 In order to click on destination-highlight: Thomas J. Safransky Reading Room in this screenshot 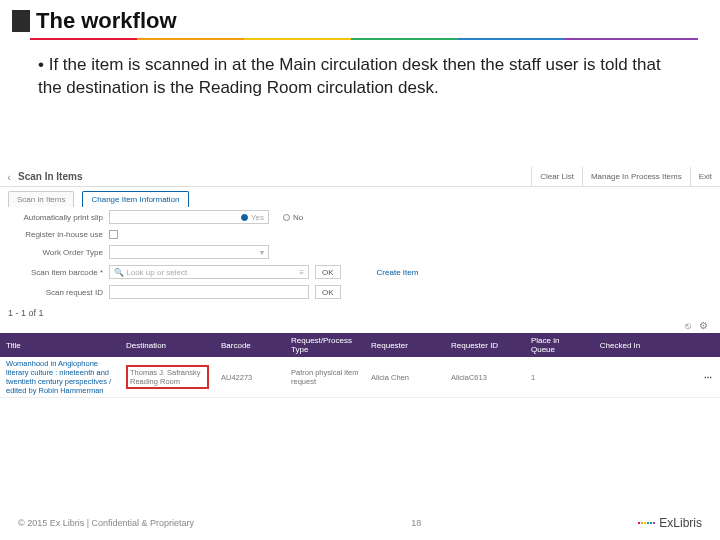, I will do `click(168, 377)`.